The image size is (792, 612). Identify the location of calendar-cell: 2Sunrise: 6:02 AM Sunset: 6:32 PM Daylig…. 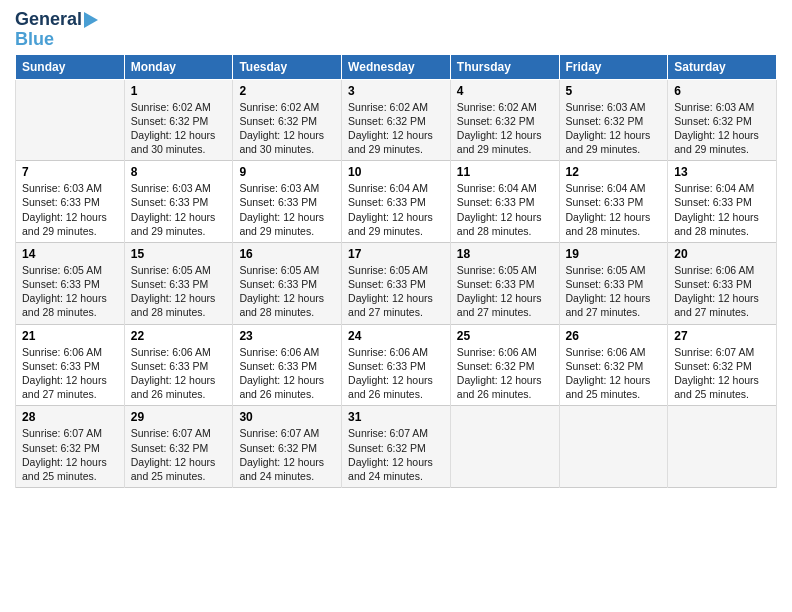
(288, 120).